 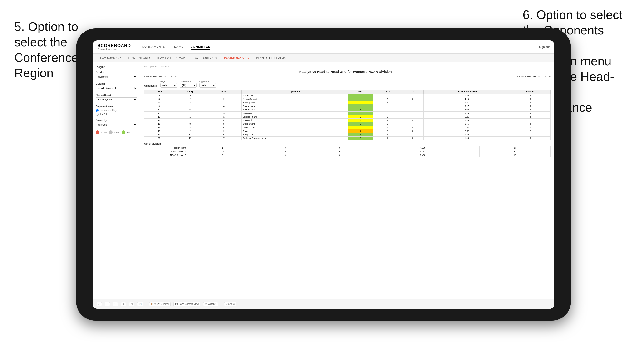 I want to click on cell-reg: 3, so click(x=190, y=96).